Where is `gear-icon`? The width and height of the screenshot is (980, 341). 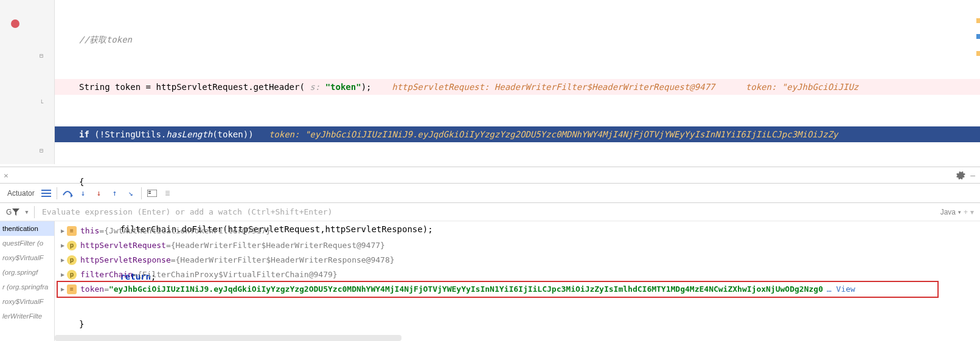
gear-icon is located at coordinates (961, 175).